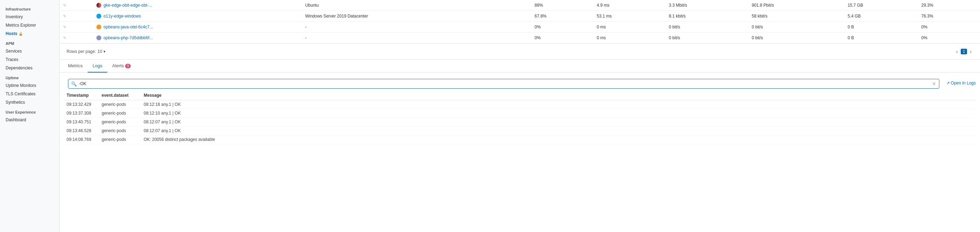 This screenshot has width=980, height=232. What do you see at coordinates (520, 51) in the screenshot?
I see `table-footer: Rows per page: 10 ▾ ‹ 1 ›` at bounding box center [520, 51].